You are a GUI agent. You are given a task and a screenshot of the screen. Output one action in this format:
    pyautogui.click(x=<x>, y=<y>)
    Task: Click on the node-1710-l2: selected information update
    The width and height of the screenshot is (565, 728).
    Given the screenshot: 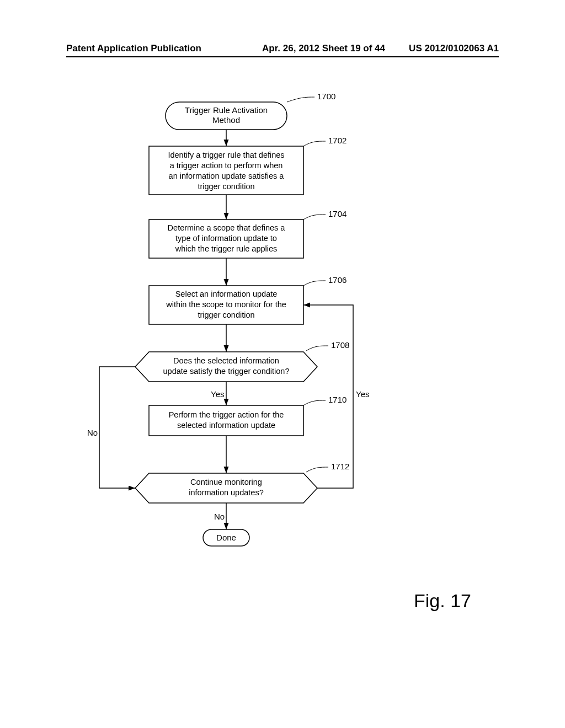 What is the action you would take?
    pyautogui.click(x=226, y=425)
    